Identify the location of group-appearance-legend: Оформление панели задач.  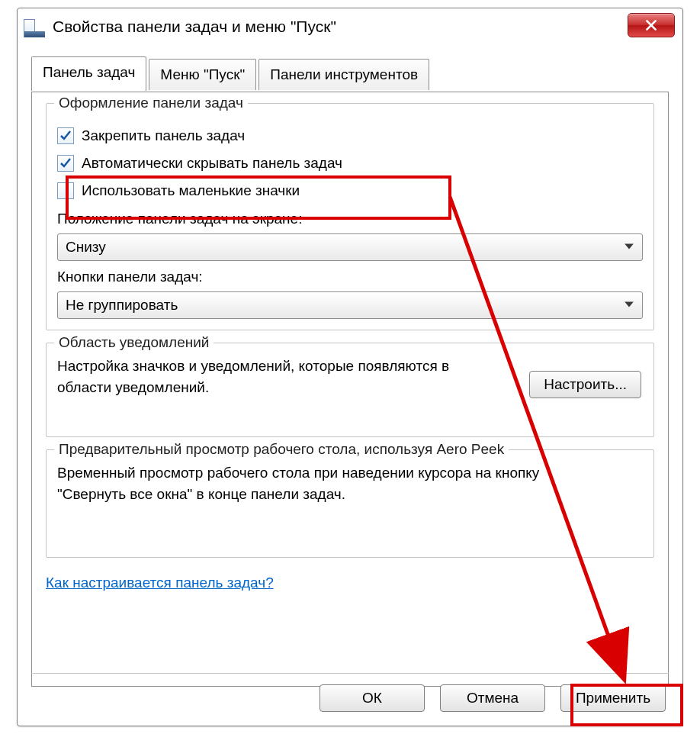
(151, 103).